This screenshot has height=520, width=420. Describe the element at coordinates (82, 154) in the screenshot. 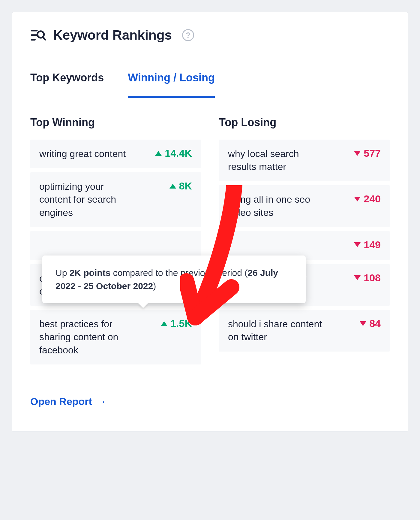

I see `keyword-label: writing great content` at that location.